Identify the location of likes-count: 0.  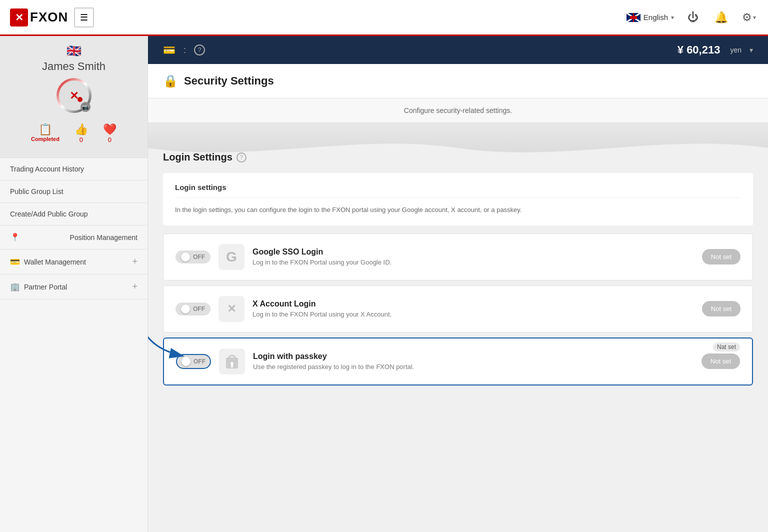
(81, 140).